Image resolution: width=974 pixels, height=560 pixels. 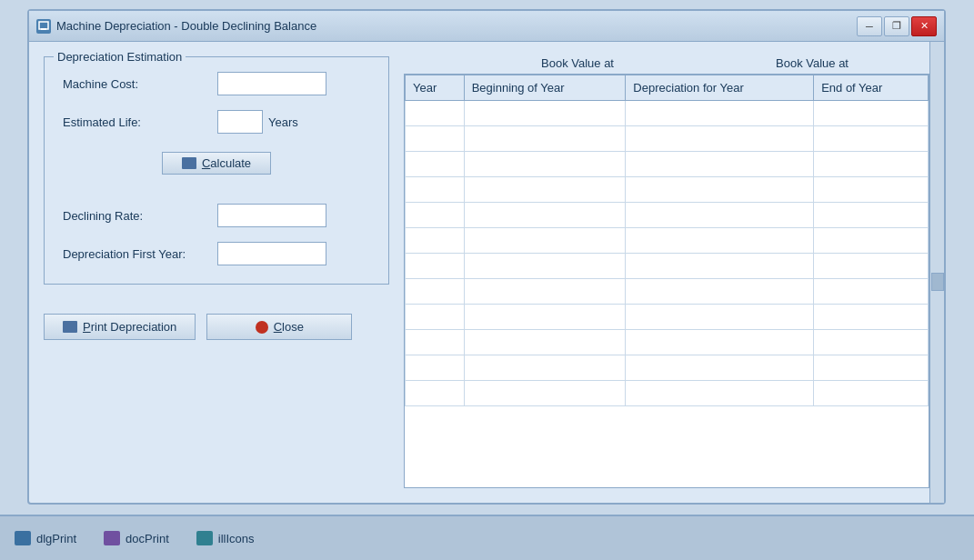 I want to click on title-buttons: ─ ❐ ✕, so click(x=897, y=26).